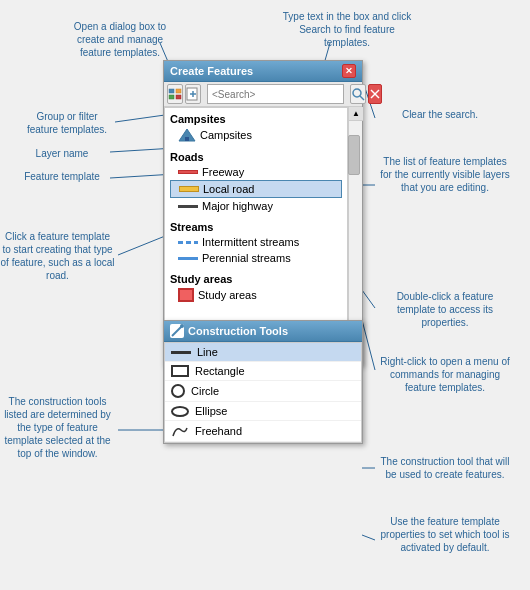 This screenshot has height=590, width=530. I want to click on new-template-button, so click(193, 94).